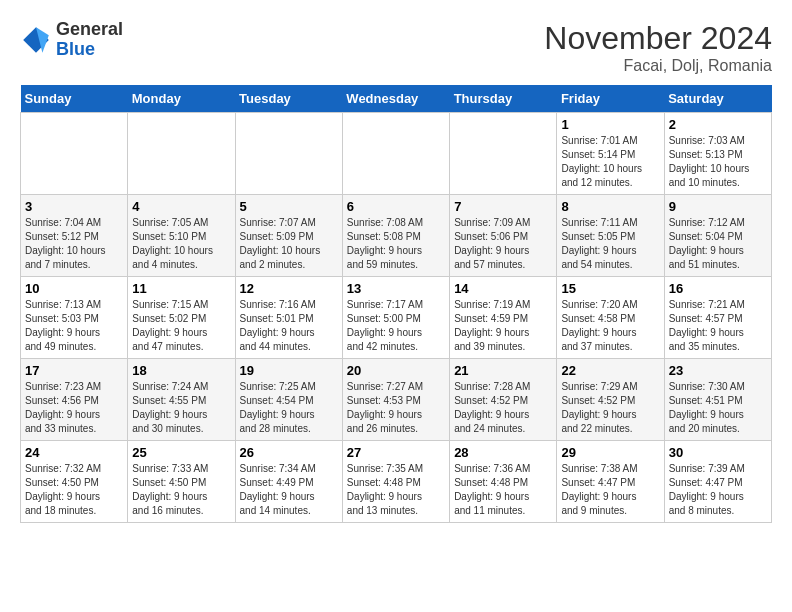  I want to click on calendar-cell: 3Sunrise: 7:04 AM Sunset: 5:12 PM Daylig…, so click(74, 236).